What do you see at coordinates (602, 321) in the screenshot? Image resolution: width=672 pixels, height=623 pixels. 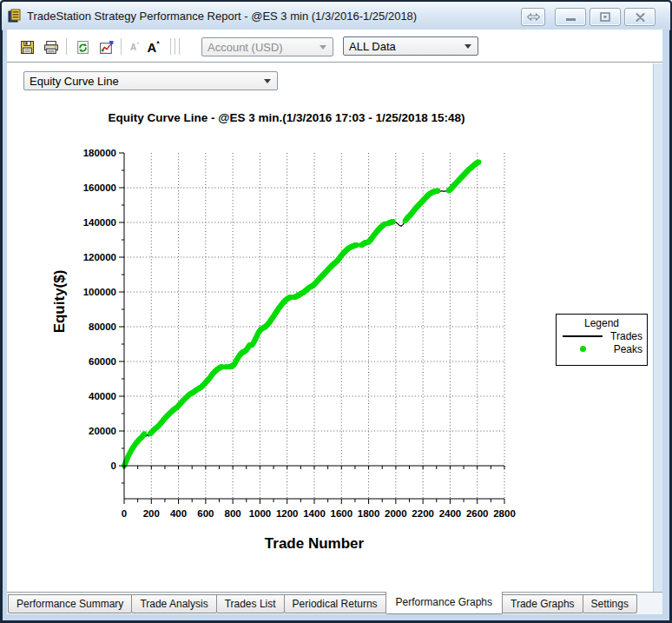 I see `legend-title: Legend` at bounding box center [602, 321].